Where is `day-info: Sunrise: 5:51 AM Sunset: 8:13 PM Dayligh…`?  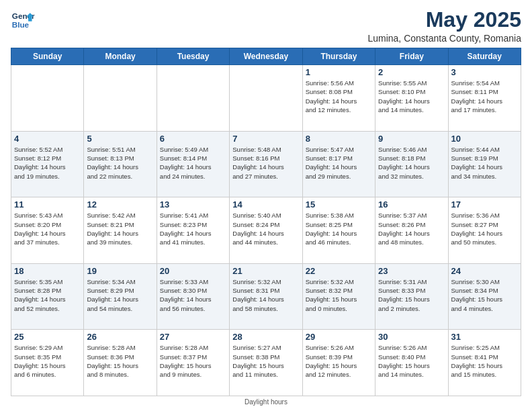 day-info: Sunrise: 5:51 AM Sunset: 8:13 PM Dayligh… is located at coordinates (120, 163).